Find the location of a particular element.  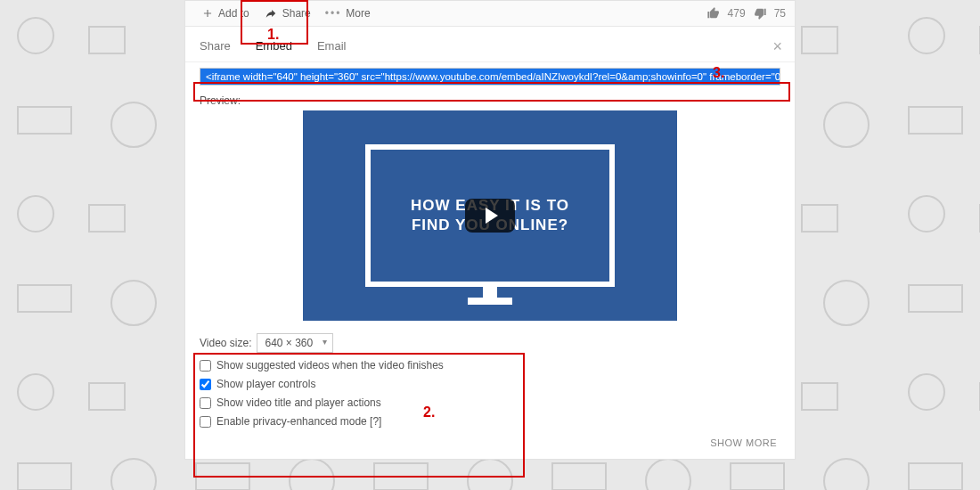

embed-code-input: <iframe width="640" height="360" src="ht… is located at coordinates (490, 77).